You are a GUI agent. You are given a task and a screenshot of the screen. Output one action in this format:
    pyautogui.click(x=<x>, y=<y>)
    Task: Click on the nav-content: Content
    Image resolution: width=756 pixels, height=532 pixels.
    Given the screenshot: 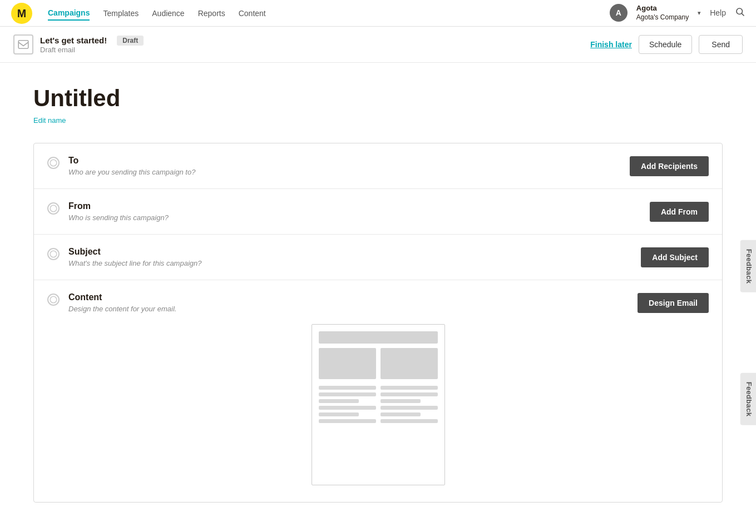 What is the action you would take?
    pyautogui.click(x=253, y=13)
    